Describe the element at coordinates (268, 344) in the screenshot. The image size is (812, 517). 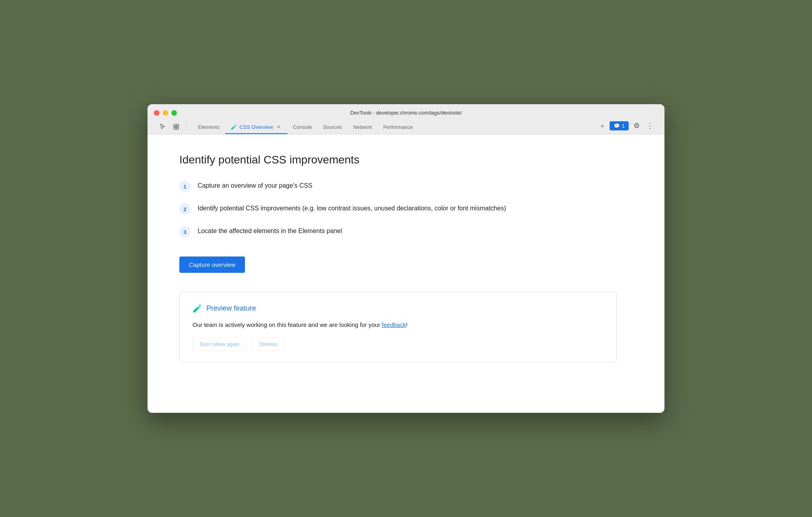
I see `preview-btn-2: Dismiss` at that location.